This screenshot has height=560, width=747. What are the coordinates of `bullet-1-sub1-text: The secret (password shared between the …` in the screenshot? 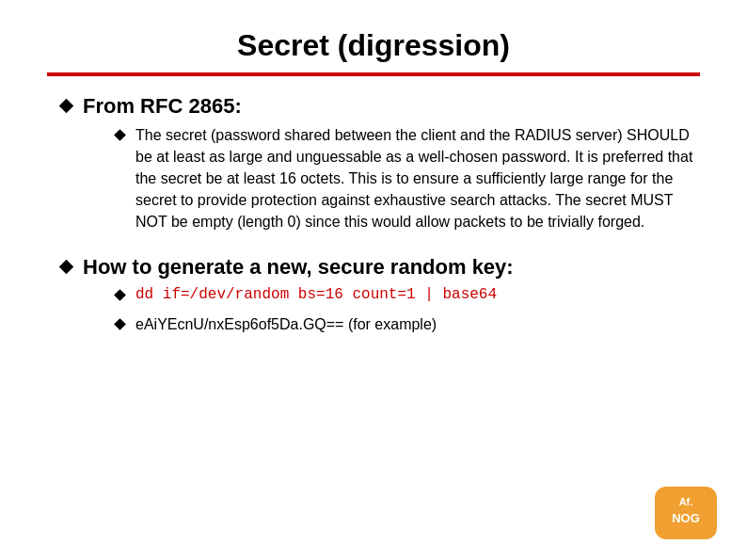 It's located at (418, 179).